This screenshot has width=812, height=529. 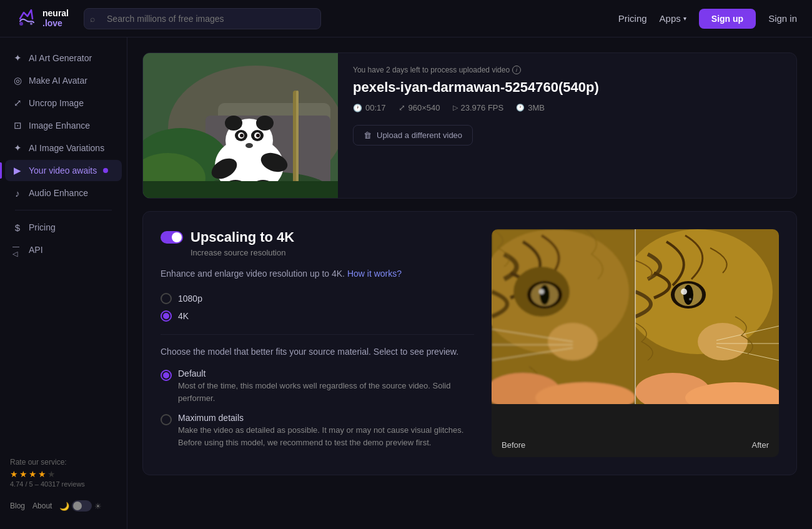 What do you see at coordinates (431, 70) in the screenshot?
I see `notice-text: You have 2 days left to process uploaded…` at bounding box center [431, 70].